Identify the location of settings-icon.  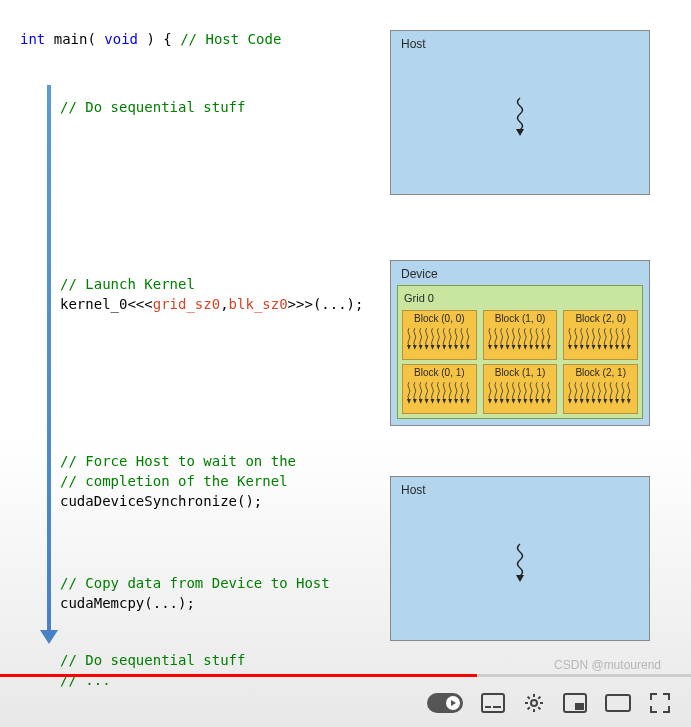
(534, 703).